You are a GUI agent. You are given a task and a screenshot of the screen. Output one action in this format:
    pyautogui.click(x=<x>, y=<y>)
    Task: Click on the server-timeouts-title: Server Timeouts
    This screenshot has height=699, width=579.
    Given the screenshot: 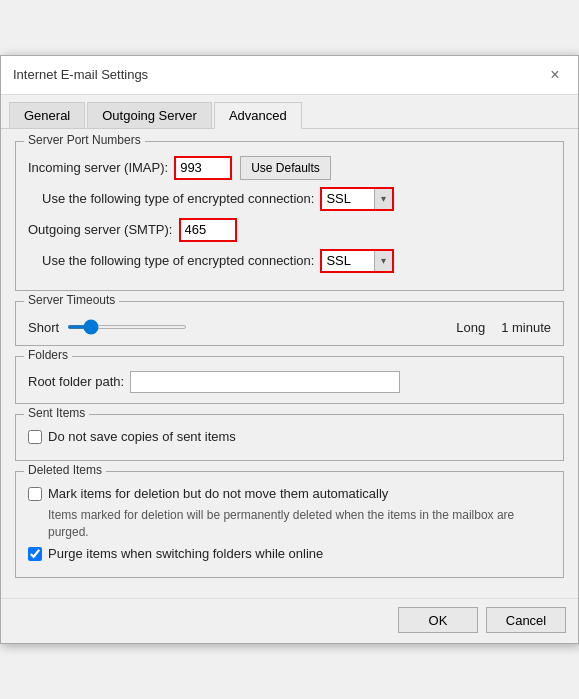 What is the action you would take?
    pyautogui.click(x=72, y=300)
    